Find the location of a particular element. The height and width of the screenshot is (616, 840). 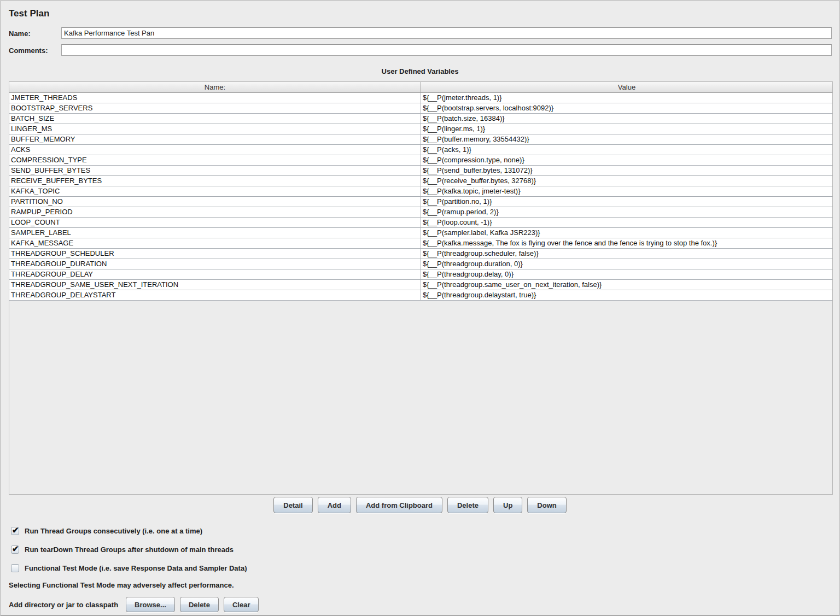

variable-name-cell: THREADGROUP_SAME_USER_NEXT_ITERATION is located at coordinates (215, 284).